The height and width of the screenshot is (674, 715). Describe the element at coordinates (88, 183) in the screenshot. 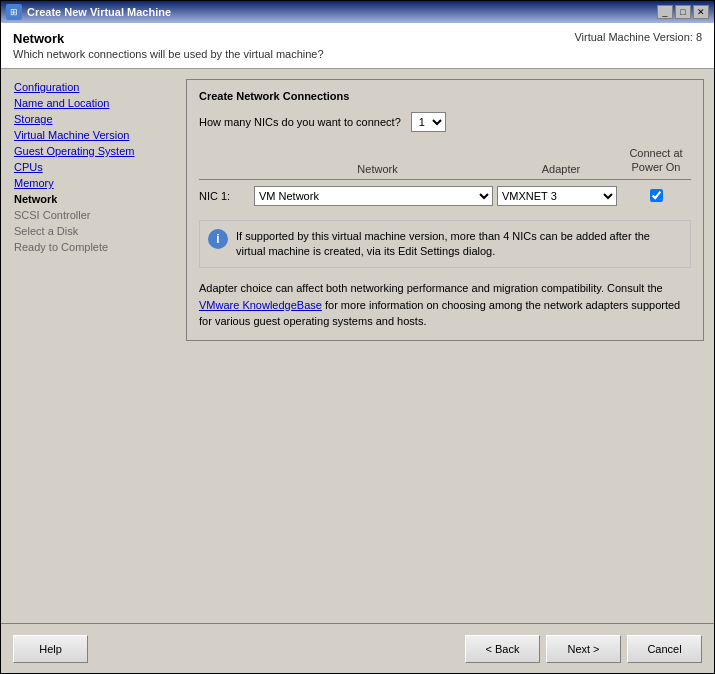

I see `sidebar-item-memory: Memory` at that location.